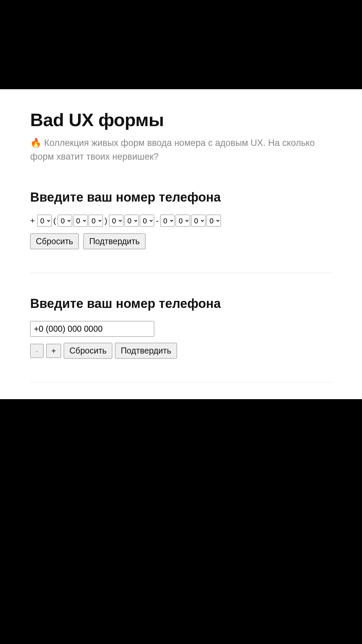 Image resolution: width=362 pixels, height=644 pixels. What do you see at coordinates (181, 221) in the screenshot?
I see `digit-select-row: + 0 ( 0 0 0 ) 0 0 0 - 0 0 0 0` at bounding box center [181, 221].